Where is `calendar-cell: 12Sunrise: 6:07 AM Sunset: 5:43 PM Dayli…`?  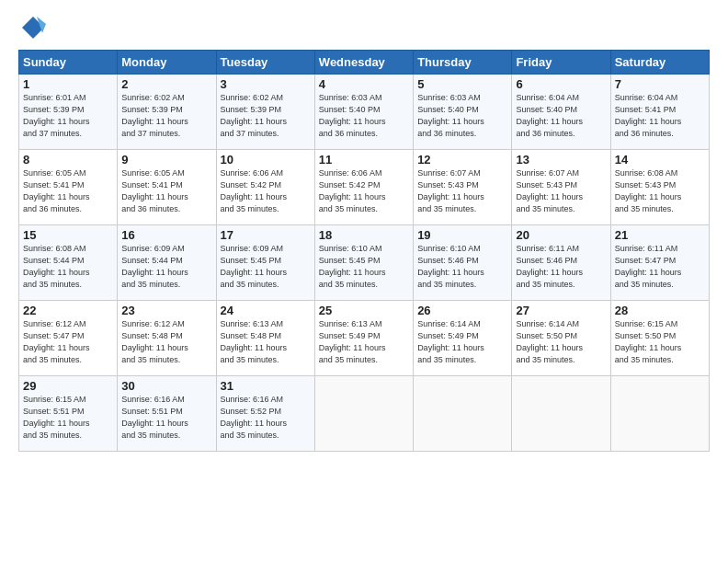
calendar-cell: 12Sunrise: 6:07 AM Sunset: 5:43 PM Dayli… is located at coordinates (463, 188).